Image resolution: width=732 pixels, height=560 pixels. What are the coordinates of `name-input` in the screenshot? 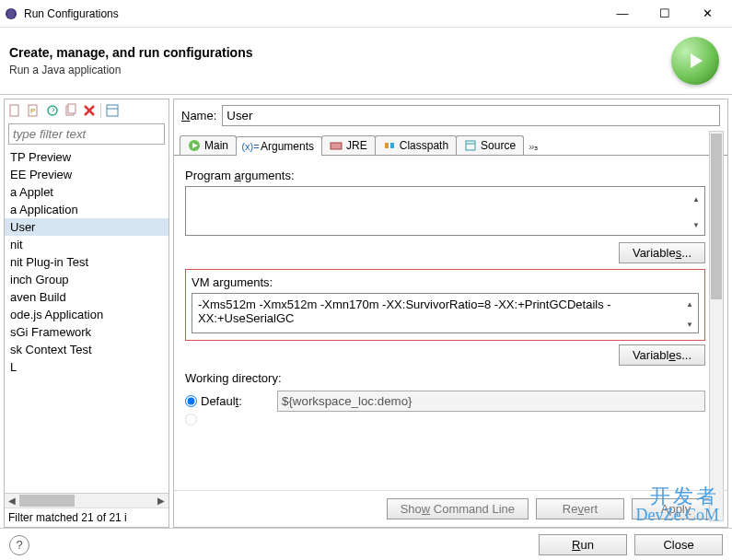 It's located at (471, 116).